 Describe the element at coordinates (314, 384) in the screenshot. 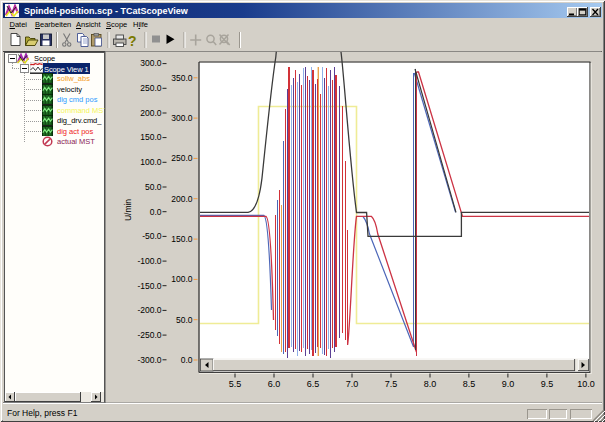

I see `svg-text: 6.5` at that location.